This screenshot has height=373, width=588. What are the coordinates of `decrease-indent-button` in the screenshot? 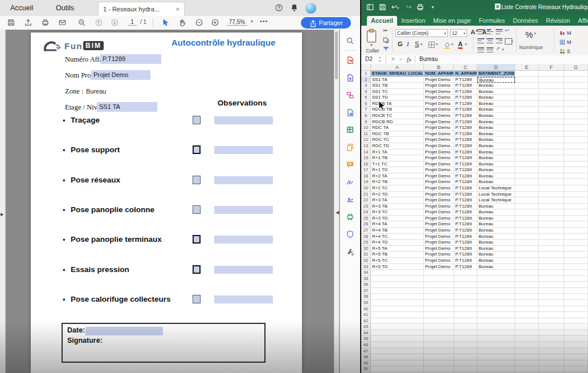 It's located at (481, 50).